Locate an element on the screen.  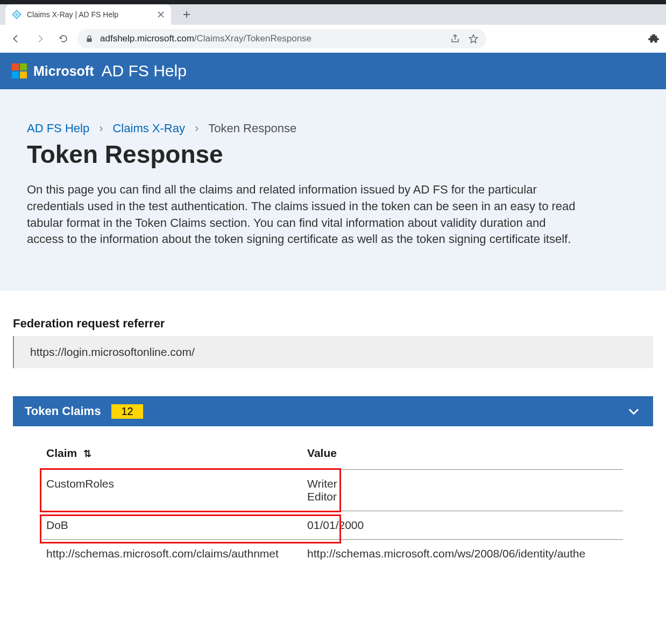
brand-label: Microsoft is located at coordinates (63, 71).